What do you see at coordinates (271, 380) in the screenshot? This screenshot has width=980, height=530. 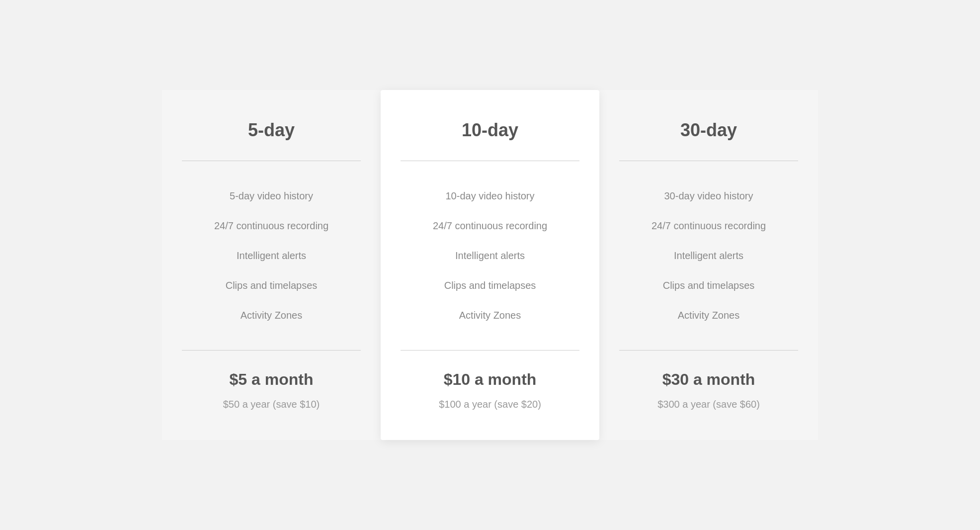 I see `price-monthly: $5 a month` at bounding box center [271, 380].